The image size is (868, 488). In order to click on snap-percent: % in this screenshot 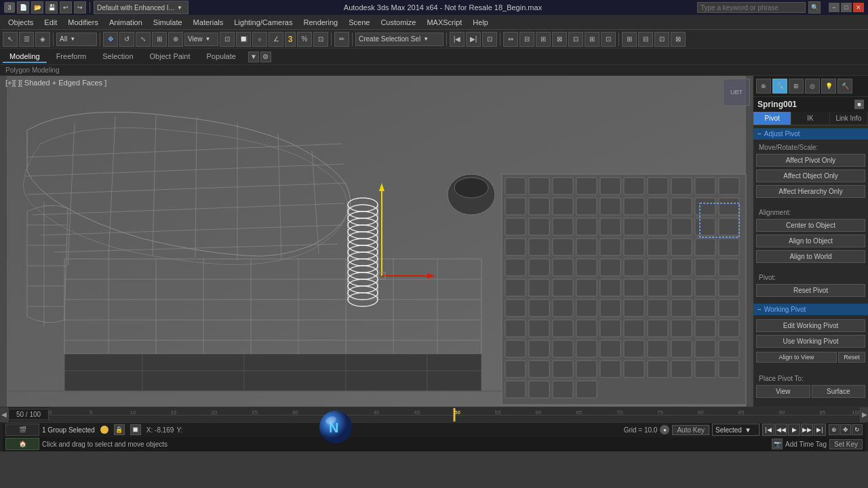, I will do `click(304, 39)`.